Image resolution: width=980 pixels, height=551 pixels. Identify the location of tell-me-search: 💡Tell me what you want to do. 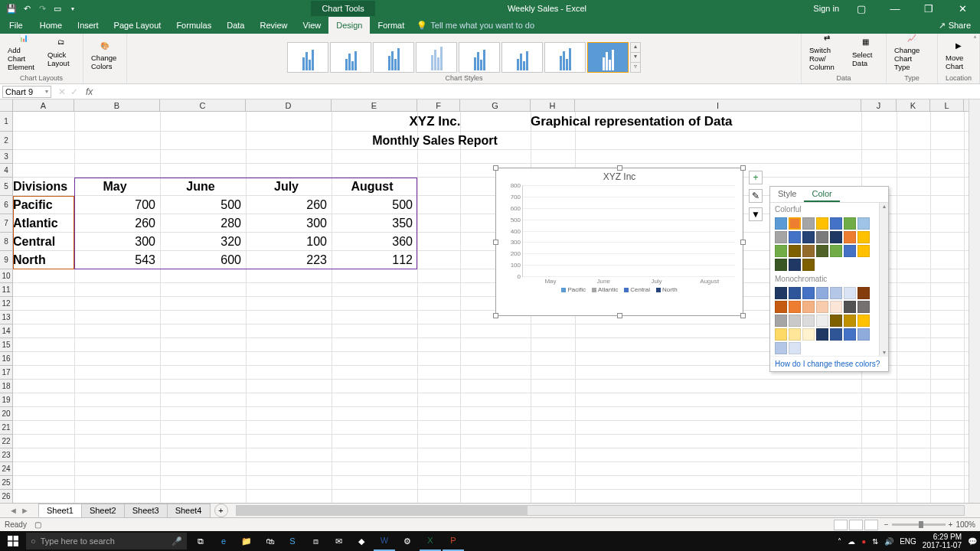
(475, 25).